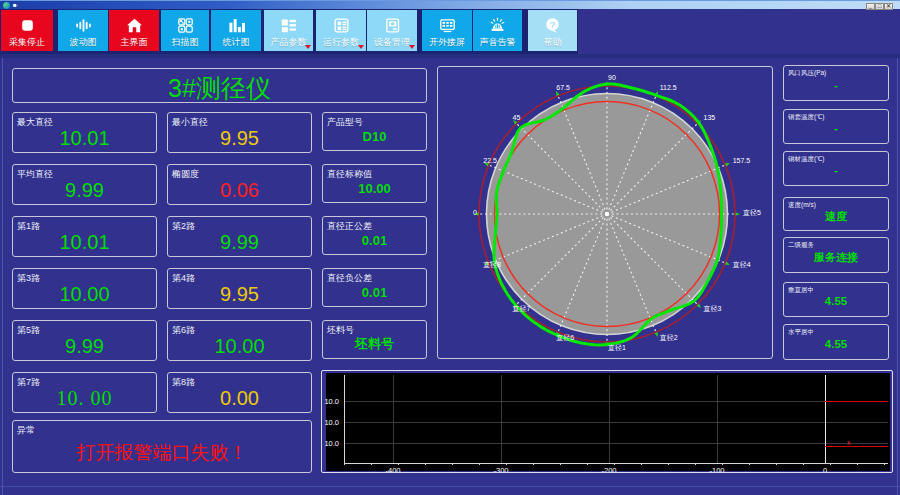  What do you see at coordinates (492, 265) in the screenshot?
I see `svg-text: 直径8` at bounding box center [492, 265].